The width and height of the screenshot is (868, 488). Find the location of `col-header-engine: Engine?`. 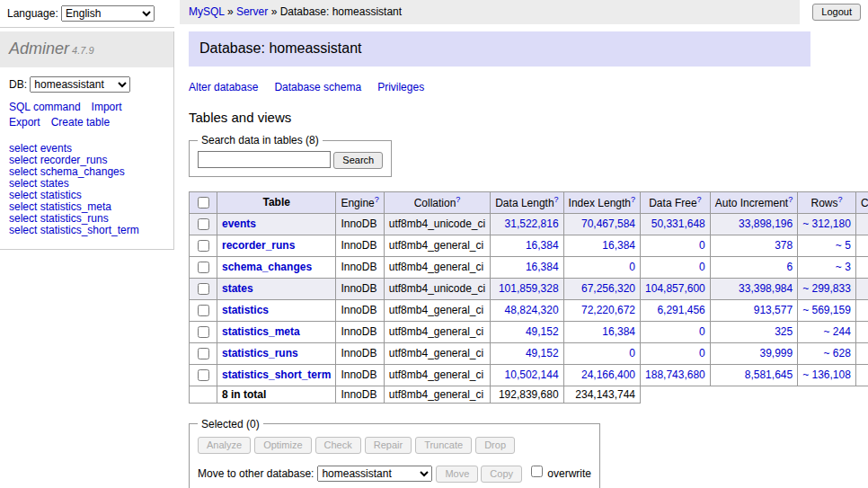

col-header-engine: Engine? is located at coordinates (359, 202).